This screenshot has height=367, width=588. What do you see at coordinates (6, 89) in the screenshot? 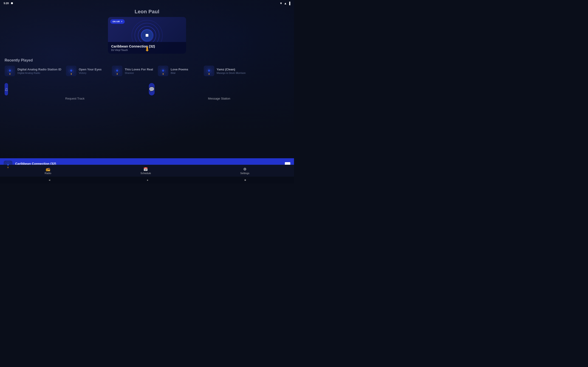
I see `music-note-icon: ♫` at bounding box center [6, 89].